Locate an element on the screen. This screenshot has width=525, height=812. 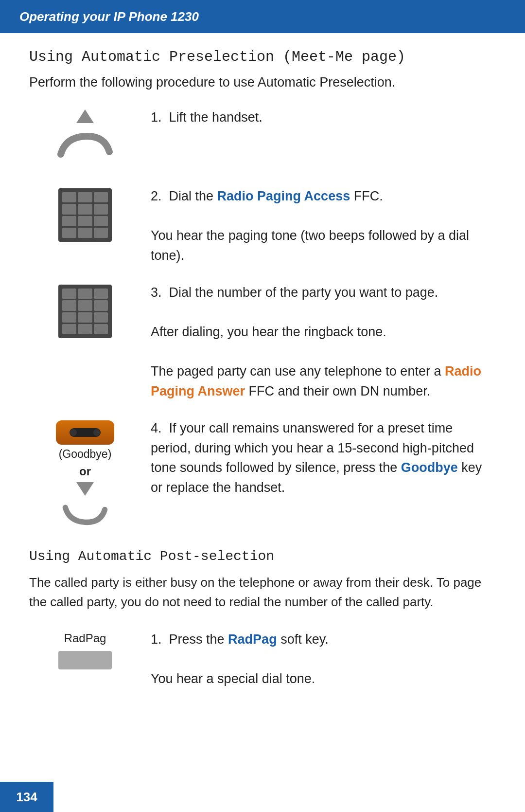
section2-step1-number: 1. is located at coordinates (160, 639).